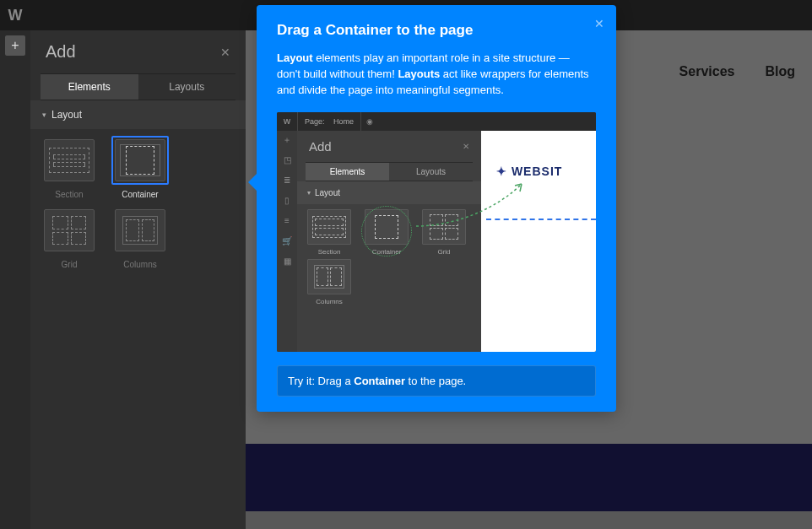  I want to click on navigator-icon: ≣, so click(287, 181).